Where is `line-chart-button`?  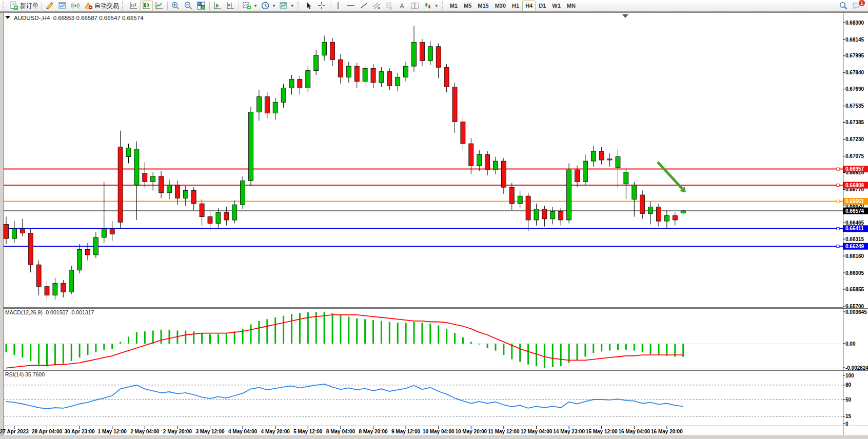 line-chart-button is located at coordinates (159, 6).